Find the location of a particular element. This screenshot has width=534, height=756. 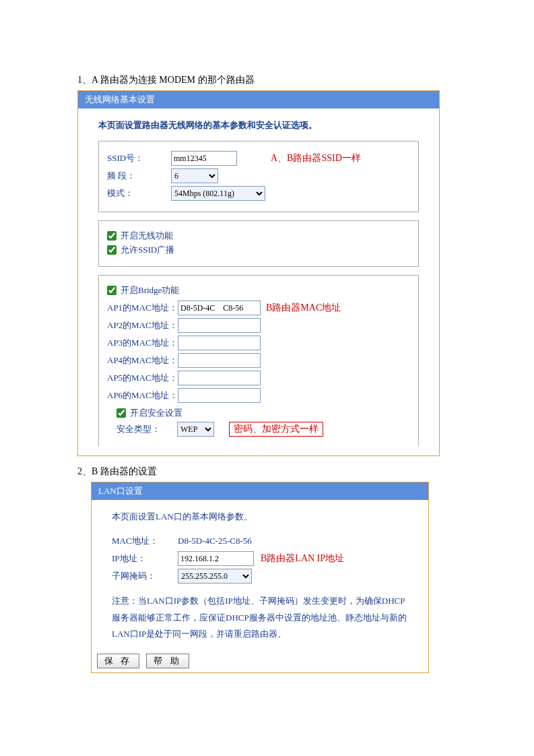

mac-label: MAC地址： is located at coordinates (139, 541).